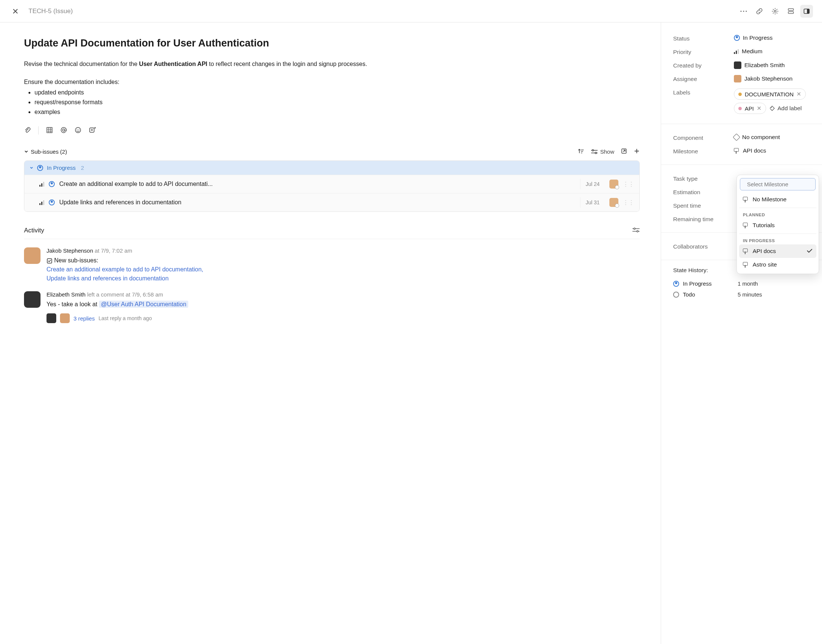 Image resolution: width=822 pixels, height=644 pixels. I want to click on last-reply-meta: Last reply a month ago, so click(125, 318).